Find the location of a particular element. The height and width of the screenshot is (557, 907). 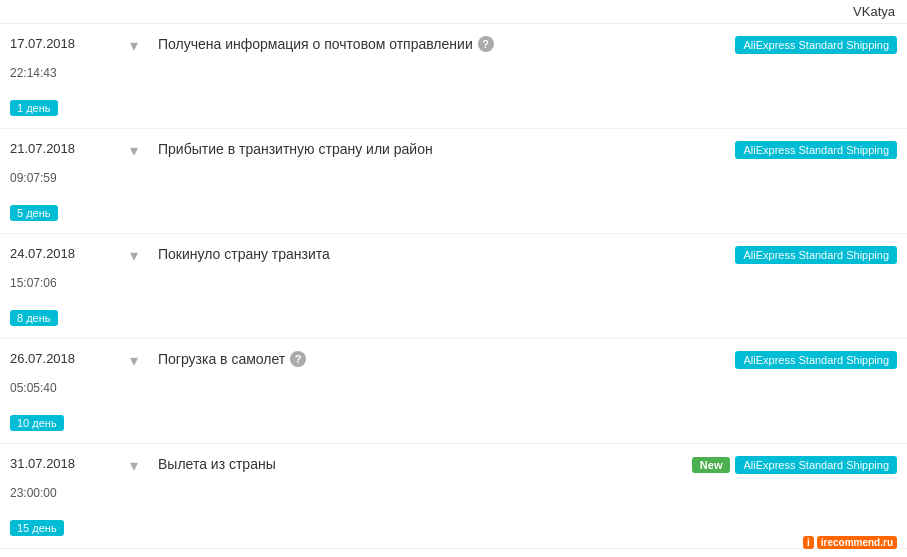

event-column: Прибытие в транзитную страну или район is located at coordinates (412, 149).